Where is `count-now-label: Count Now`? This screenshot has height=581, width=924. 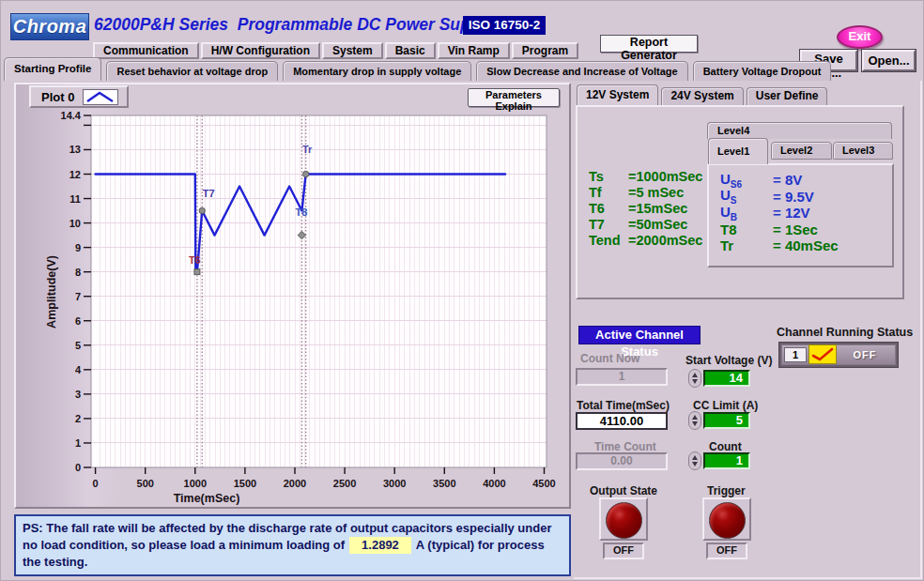 count-now-label: Count Now is located at coordinates (610, 359).